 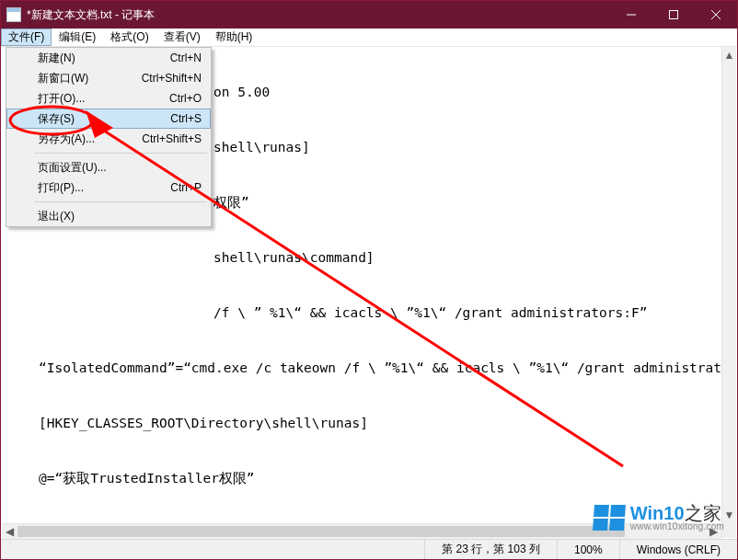 What do you see at coordinates (109, 137) in the screenshot?
I see `file-menu-dropdown: 新建(N) Ctrl+N 新窗口(W) Ctrl+Shift+N 打开(O)..…` at bounding box center [109, 137].